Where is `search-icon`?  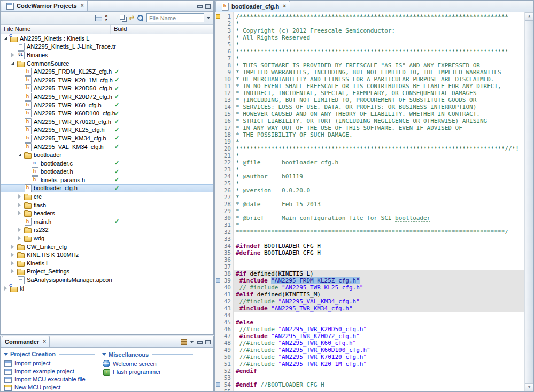
search-icon is located at coordinates (140, 18).